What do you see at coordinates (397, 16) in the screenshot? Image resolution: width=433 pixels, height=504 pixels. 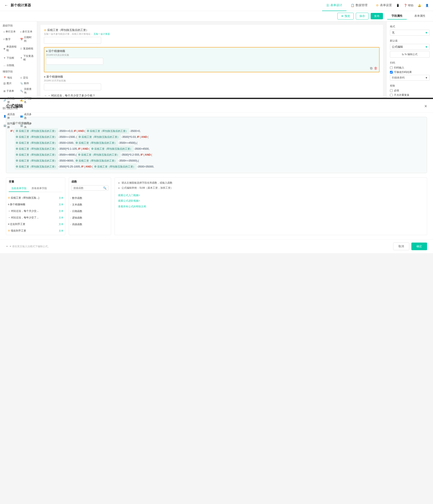 I see `tab-field-attr: 字段属性` at bounding box center [397, 16].